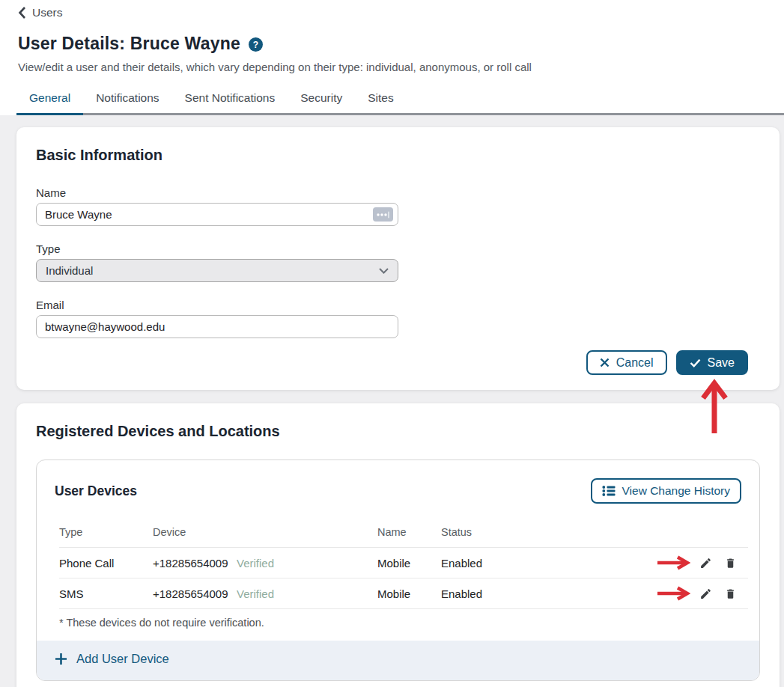 Image resolution: width=784 pixels, height=687 pixels. Describe the element at coordinates (695, 363) in the screenshot. I see `check-icon` at that location.